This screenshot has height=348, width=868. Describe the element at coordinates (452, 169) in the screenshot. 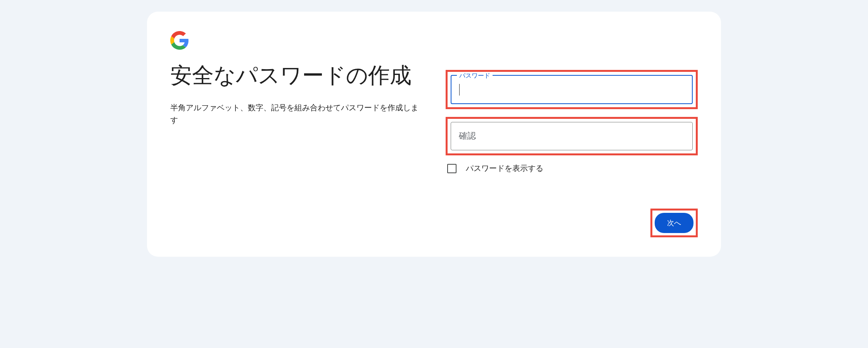

I see `show-password-checkbox` at that location.